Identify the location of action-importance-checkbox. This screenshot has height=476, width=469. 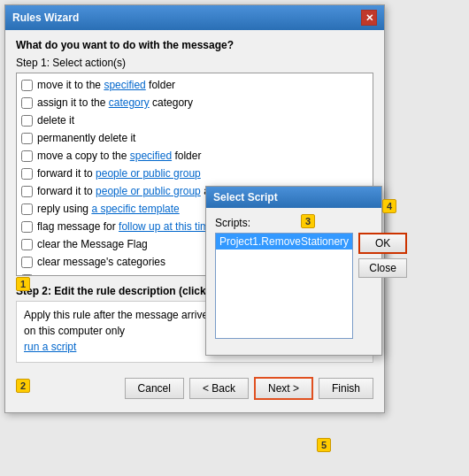
(27, 276).